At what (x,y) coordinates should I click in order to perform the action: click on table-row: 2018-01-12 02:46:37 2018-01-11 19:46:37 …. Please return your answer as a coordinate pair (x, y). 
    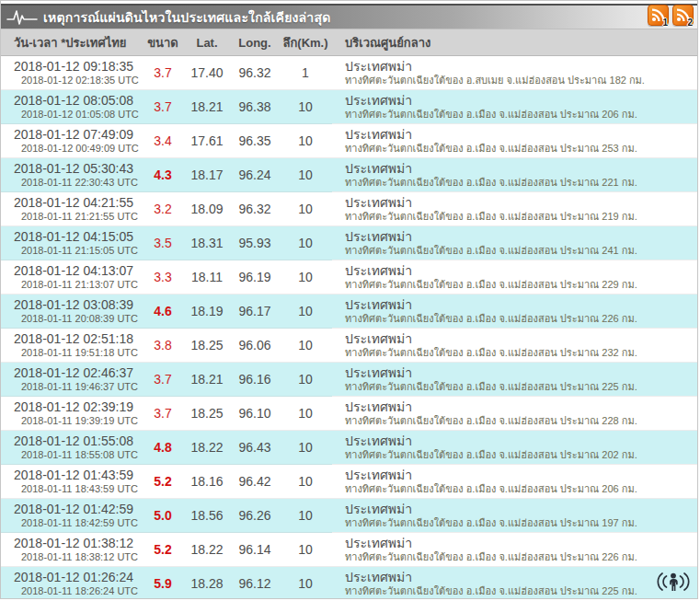
    Looking at the image, I should click on (350, 379).